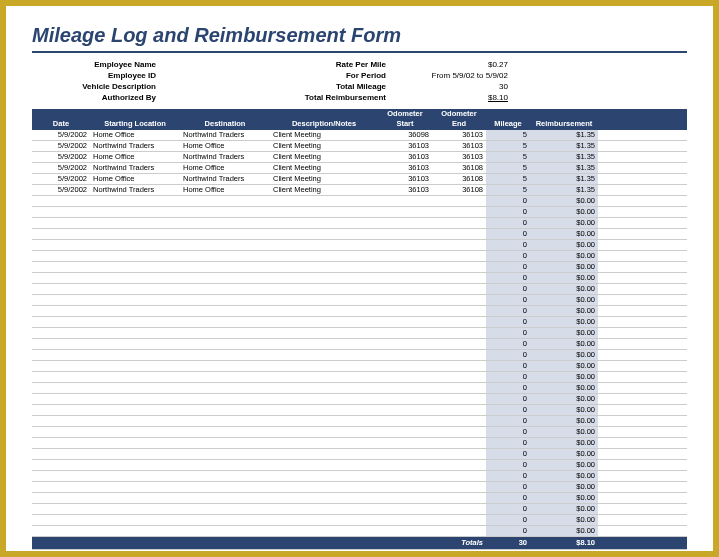 The image size is (719, 557). What do you see at coordinates (97, 64) in the screenshot?
I see `label-employee-name: Employee Name` at bounding box center [97, 64].